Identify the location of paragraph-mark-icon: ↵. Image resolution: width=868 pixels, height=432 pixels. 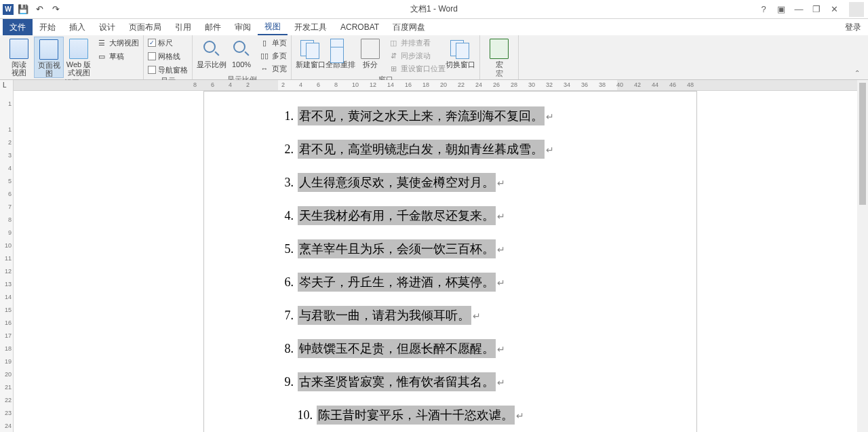
(501, 250).